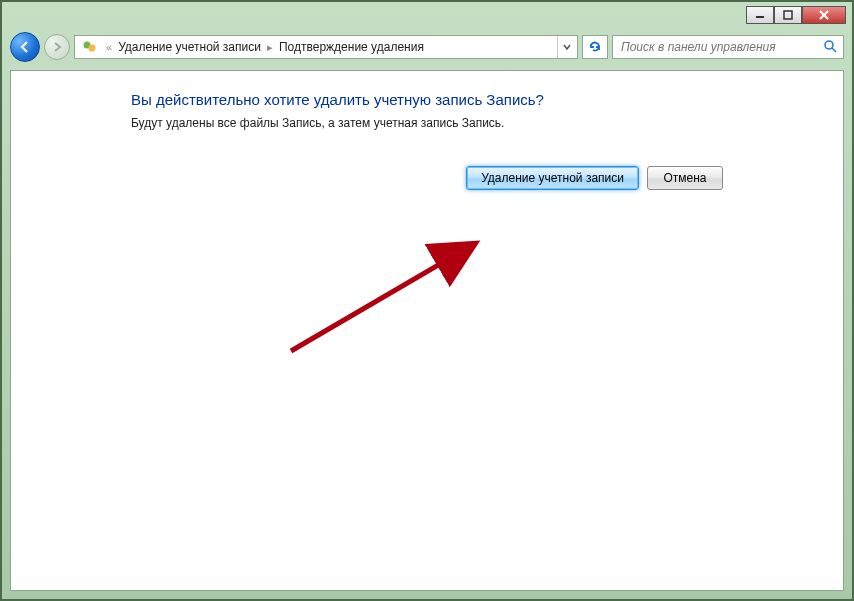  What do you see at coordinates (760, 15) in the screenshot?
I see `minimize-button` at bounding box center [760, 15].